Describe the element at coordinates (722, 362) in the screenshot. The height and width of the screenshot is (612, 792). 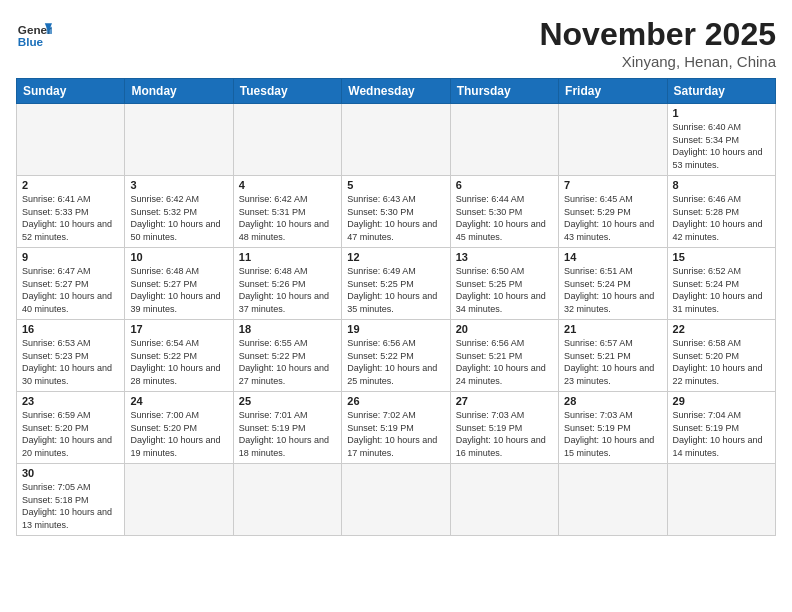
I see `day-info: Sunrise: 6:58 AM Sunset: 5:20 PM Dayligh…` at that location.